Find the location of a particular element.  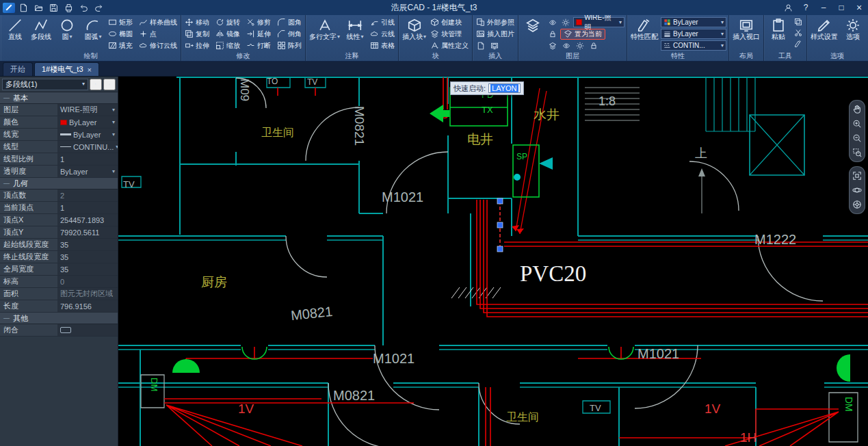

open-button is located at coordinates (38, 8).